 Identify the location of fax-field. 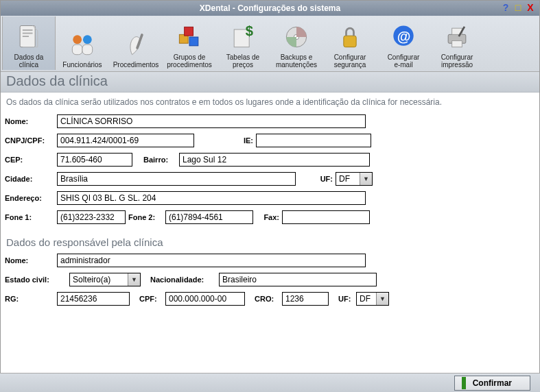
(326, 217).